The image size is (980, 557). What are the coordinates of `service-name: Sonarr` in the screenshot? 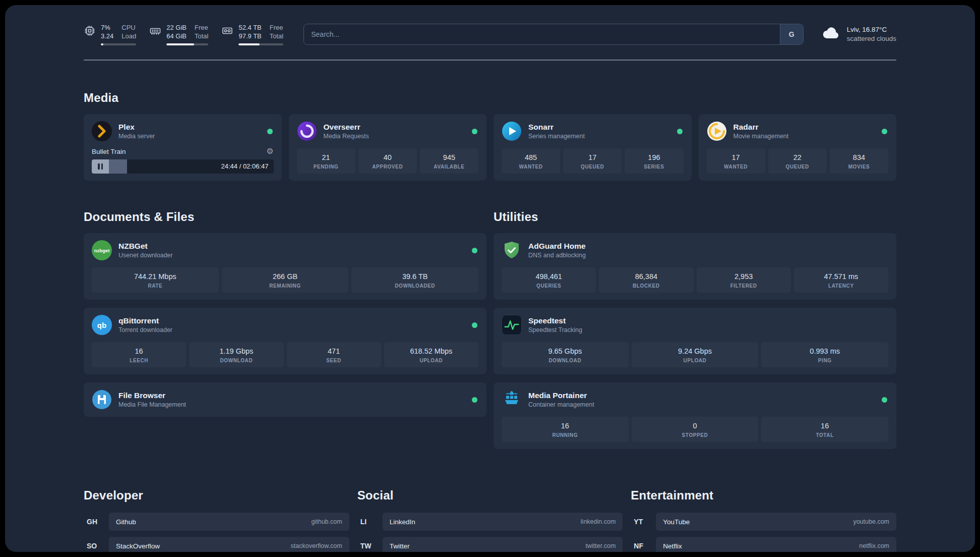 It's located at (599, 127).